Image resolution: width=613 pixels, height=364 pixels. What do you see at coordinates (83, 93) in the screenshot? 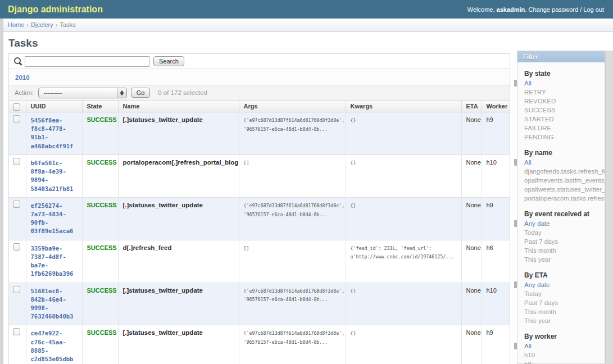
I see `action-select: ---------` at bounding box center [83, 93].